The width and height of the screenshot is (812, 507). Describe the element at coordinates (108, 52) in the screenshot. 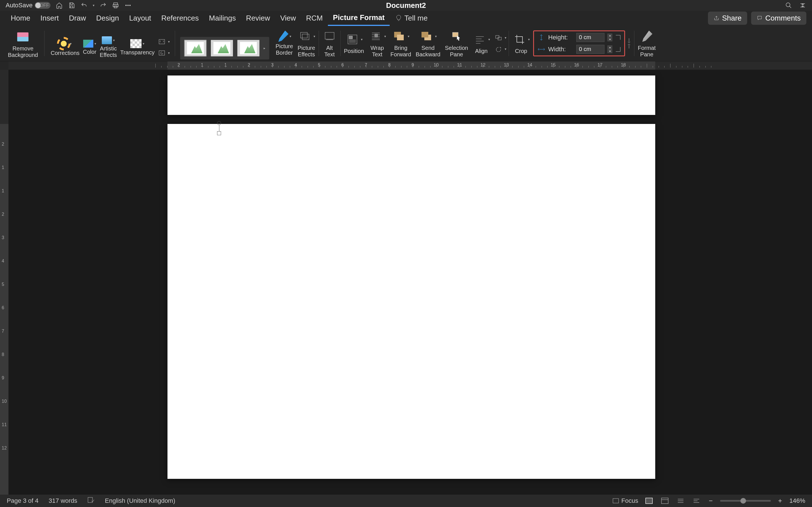

I see `artistic-label: Artistic Effects` at that location.